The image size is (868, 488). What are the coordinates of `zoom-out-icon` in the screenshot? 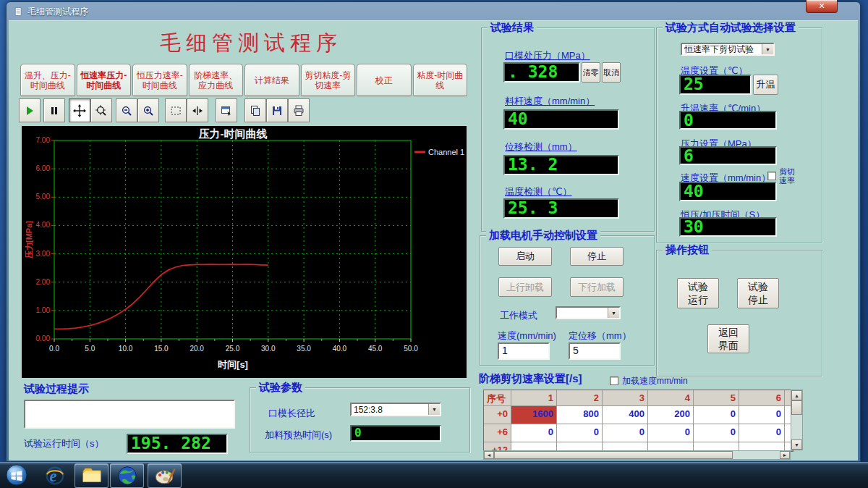 It's located at (127, 111).